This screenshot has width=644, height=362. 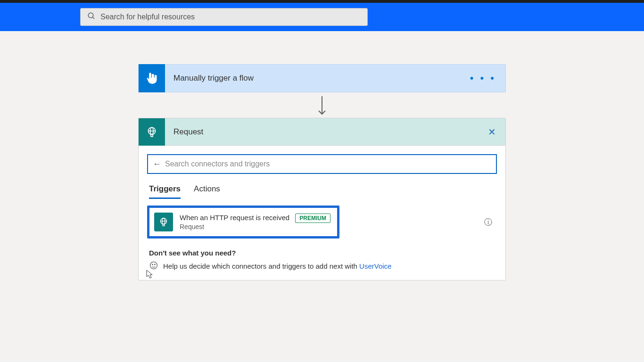 What do you see at coordinates (154, 266) in the screenshot?
I see `smile-icon` at bounding box center [154, 266].